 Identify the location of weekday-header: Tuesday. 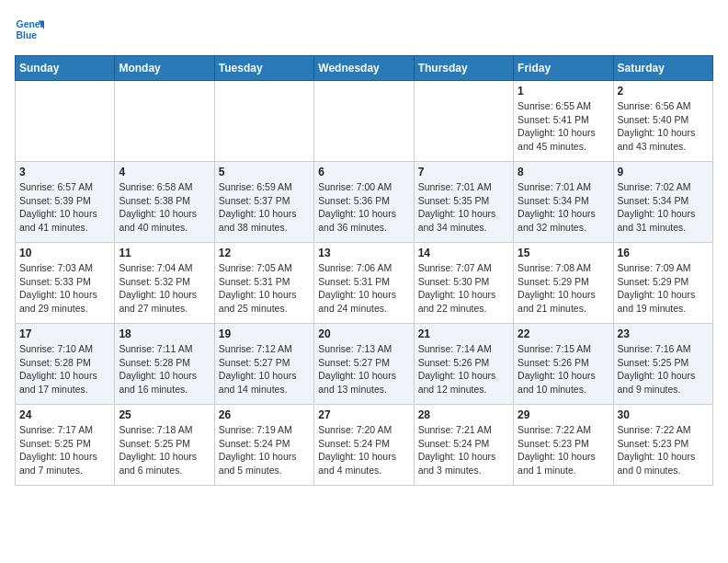
(264, 68).